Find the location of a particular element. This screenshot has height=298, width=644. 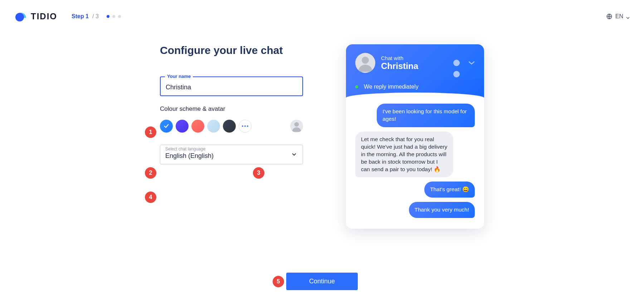

language-select-label: Select chat language is located at coordinates (185, 149).